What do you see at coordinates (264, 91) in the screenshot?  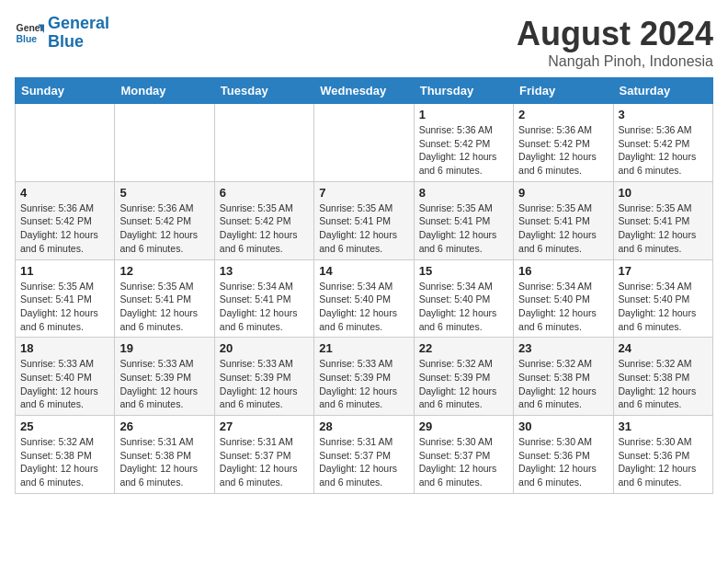 I see `weekday-header-tuesday: Tuesday` at bounding box center [264, 91].